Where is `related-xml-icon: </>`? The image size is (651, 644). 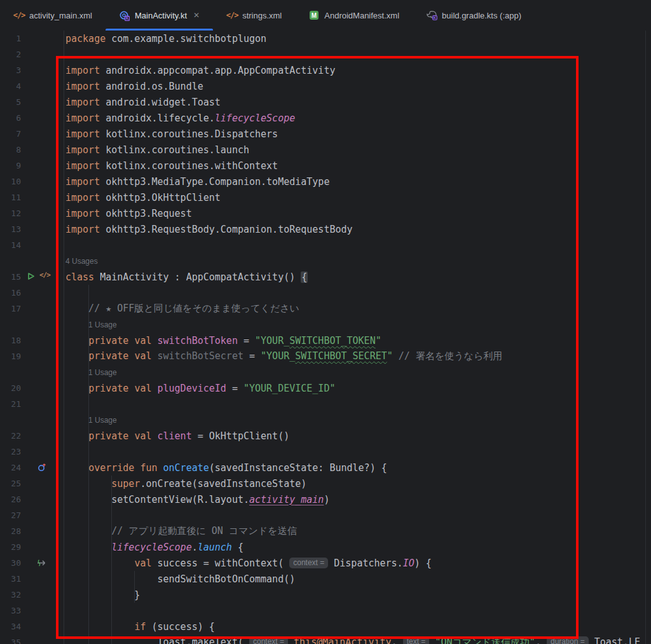 related-xml-icon: </> is located at coordinates (45, 275).